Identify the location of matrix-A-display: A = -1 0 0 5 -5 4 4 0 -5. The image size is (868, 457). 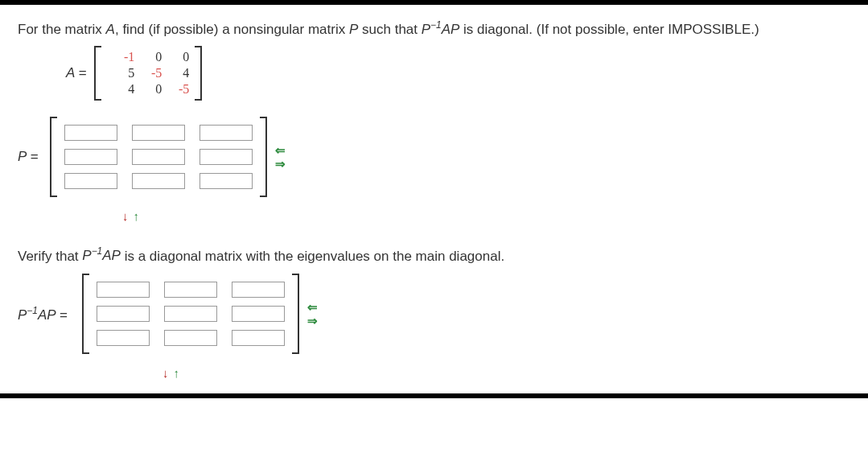
(459, 73).